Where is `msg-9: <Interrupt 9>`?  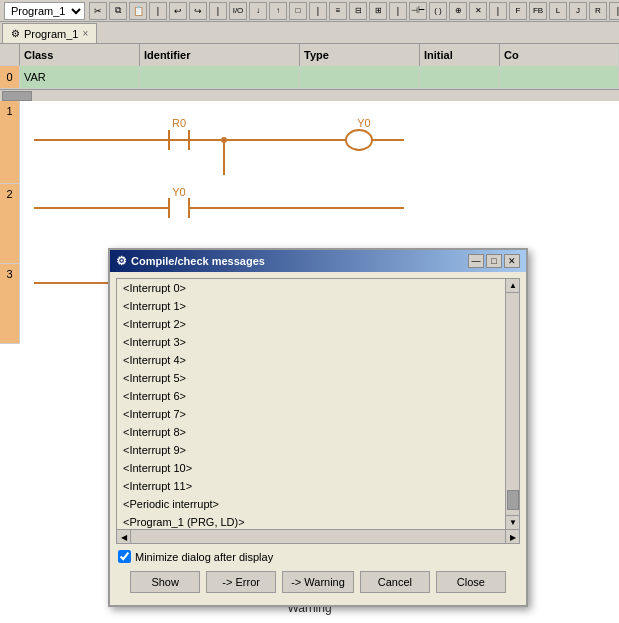
msg-9: <Interrupt 9> is located at coordinates (311, 450).